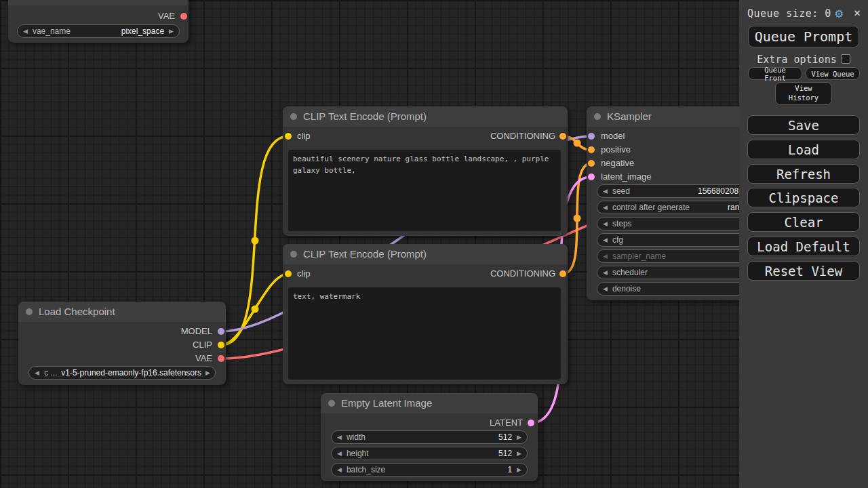  What do you see at coordinates (98, 3) in the screenshot?
I see `node-title-bar` at bounding box center [98, 3].